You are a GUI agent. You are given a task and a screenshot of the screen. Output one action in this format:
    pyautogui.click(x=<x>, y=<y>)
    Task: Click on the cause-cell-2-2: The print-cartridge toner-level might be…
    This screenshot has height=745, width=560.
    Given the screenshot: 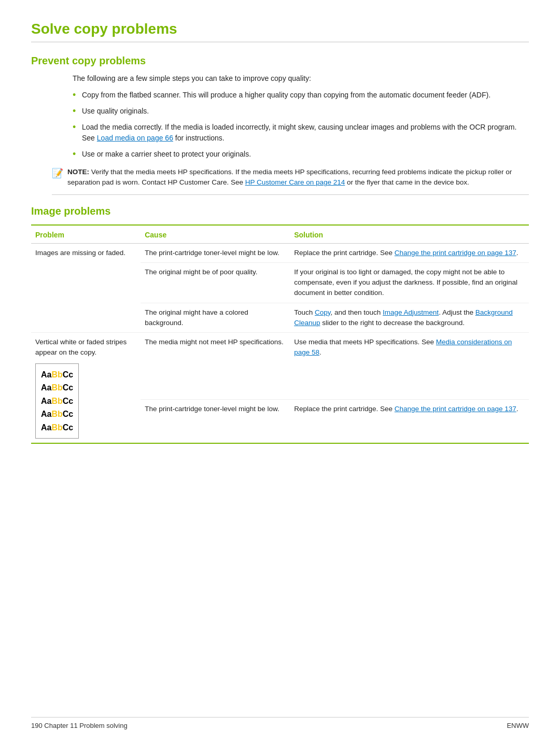 What is the action you would take?
    pyautogui.click(x=215, y=422)
    